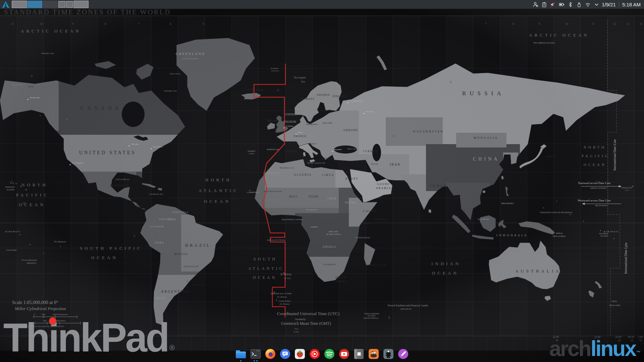  What do you see at coordinates (403, 354) in the screenshot?
I see `pencil-icon` at bounding box center [403, 354].